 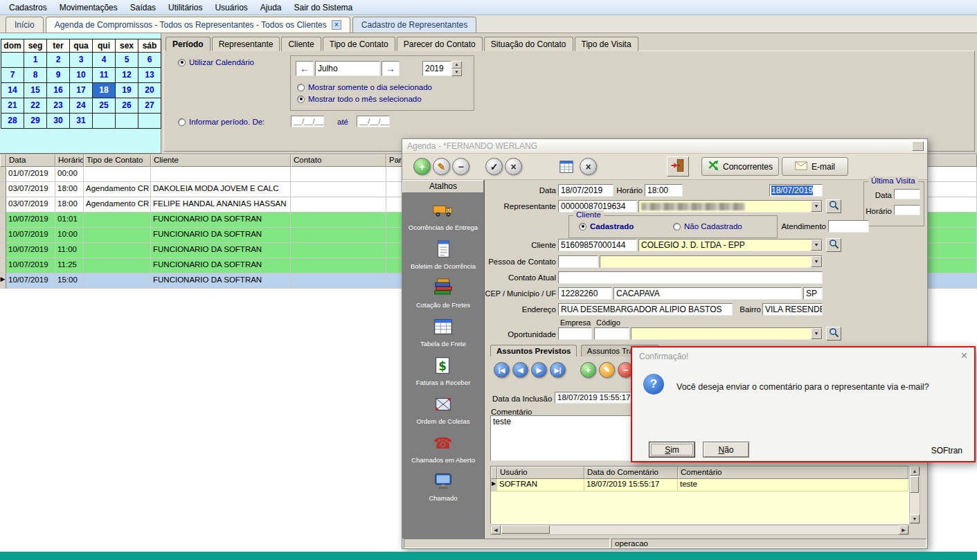 I want to click on previous-month-button: ←, so click(x=305, y=69).